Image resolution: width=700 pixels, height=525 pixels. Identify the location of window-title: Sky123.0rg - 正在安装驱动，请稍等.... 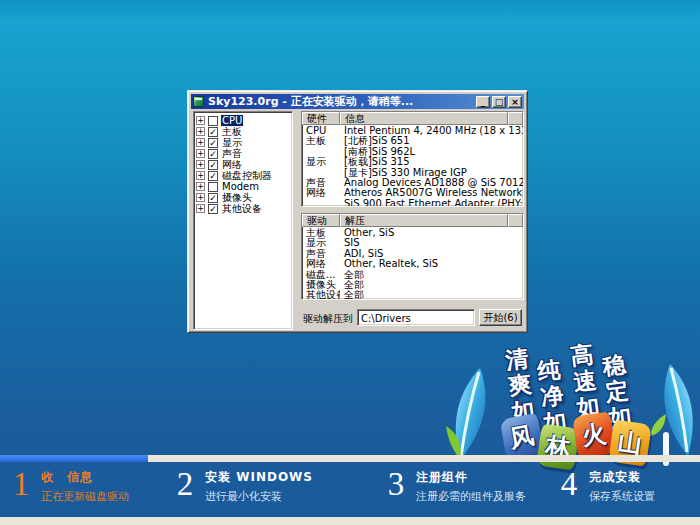
(342, 102).